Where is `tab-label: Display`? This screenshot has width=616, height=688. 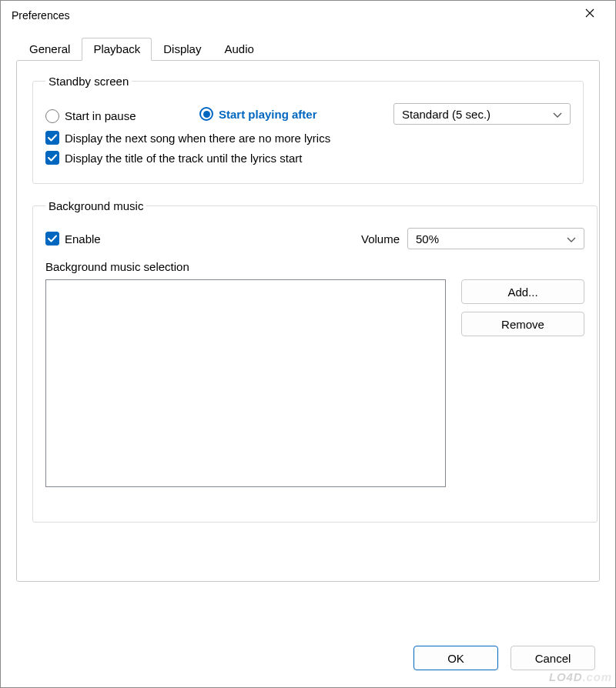
tab-label: Display is located at coordinates (182, 49).